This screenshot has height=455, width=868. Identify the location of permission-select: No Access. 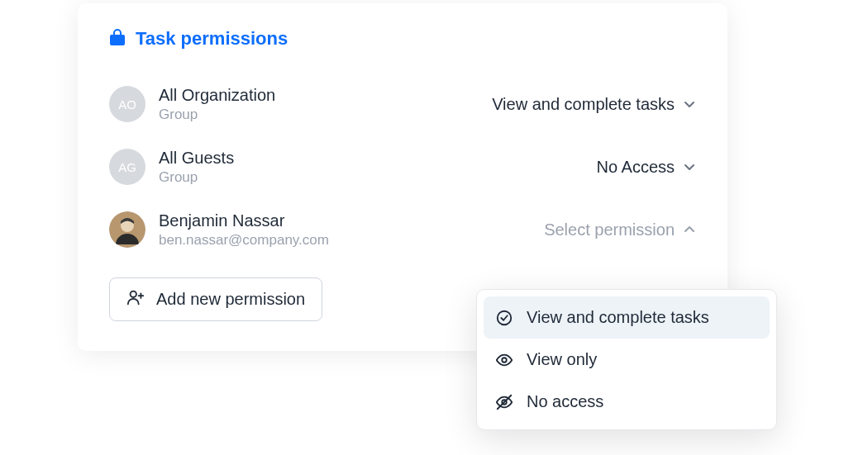
(646, 167).